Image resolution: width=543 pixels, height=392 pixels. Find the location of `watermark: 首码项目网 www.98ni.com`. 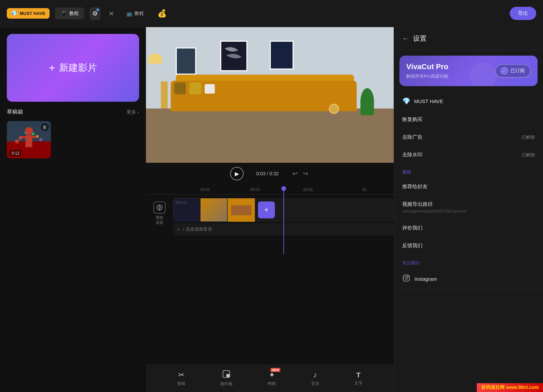

watermark: 首码项目网 www.98ni.com is located at coordinates (510, 388).